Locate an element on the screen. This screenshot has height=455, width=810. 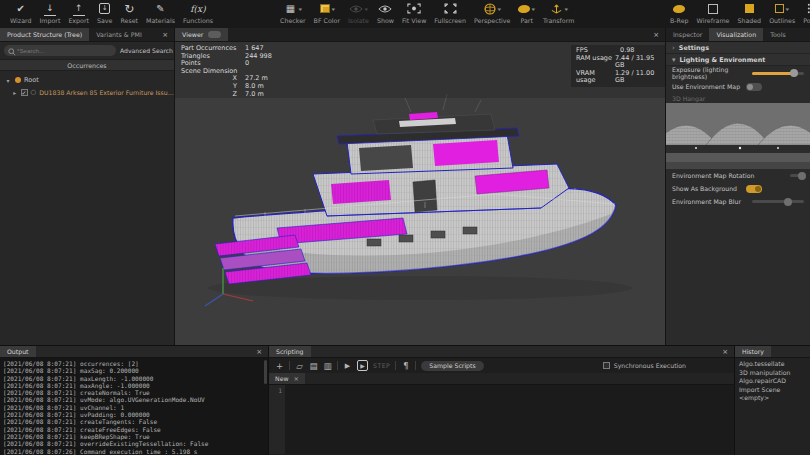
tree-row-model: ▸ ✓ ○ DU1838 Arksen 85 Exterior Furnitur… is located at coordinates (87, 92).